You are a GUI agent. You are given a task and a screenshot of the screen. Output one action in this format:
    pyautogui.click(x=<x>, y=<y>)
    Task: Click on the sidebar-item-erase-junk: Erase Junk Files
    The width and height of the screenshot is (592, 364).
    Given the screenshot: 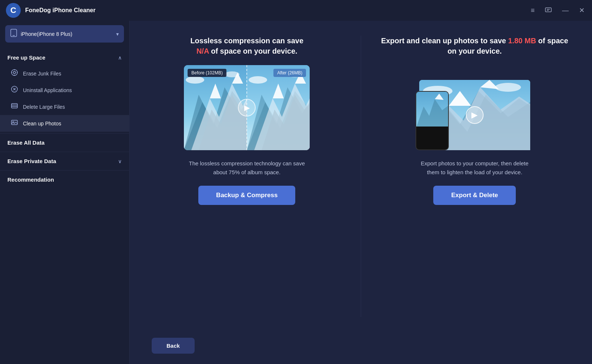 What is the action you would take?
    pyautogui.click(x=64, y=73)
    